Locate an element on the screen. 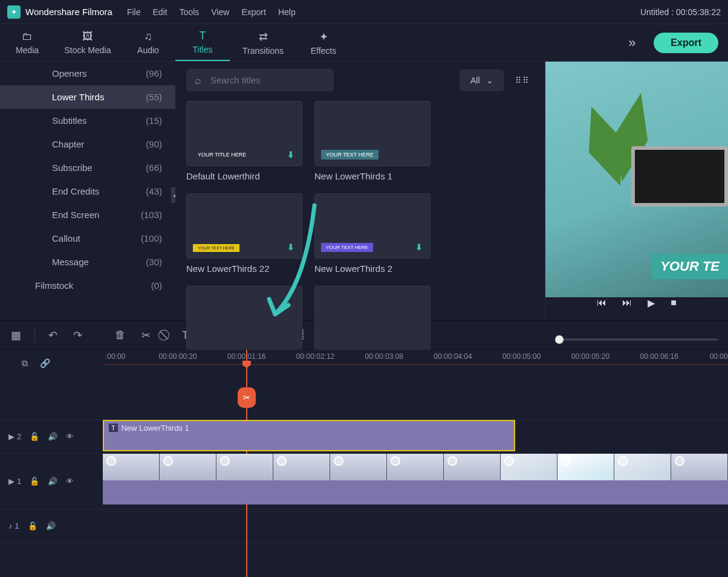 The image size is (728, 577). duplicate-icon: ⧉ is located at coordinates (25, 364).